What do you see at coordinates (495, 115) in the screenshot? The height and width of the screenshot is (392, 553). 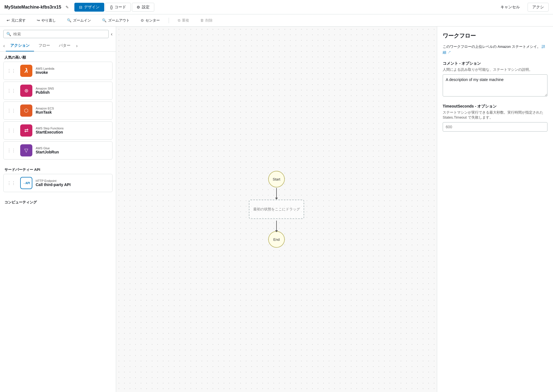 I see `timeout-sublabel: ステートマシンが実行できる最大秒数。実行時間が指定された States.Time…` at bounding box center [495, 115].